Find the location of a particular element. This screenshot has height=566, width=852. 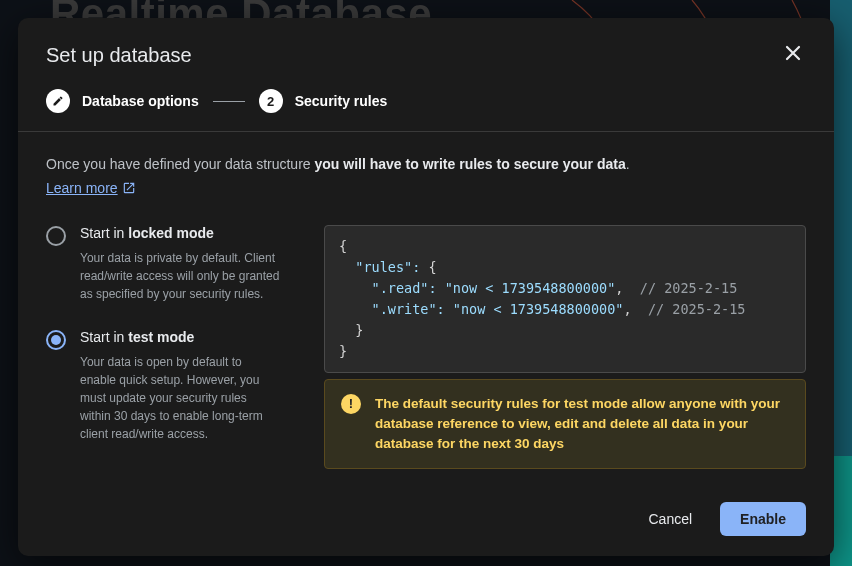

external-link-icon is located at coordinates (129, 188).